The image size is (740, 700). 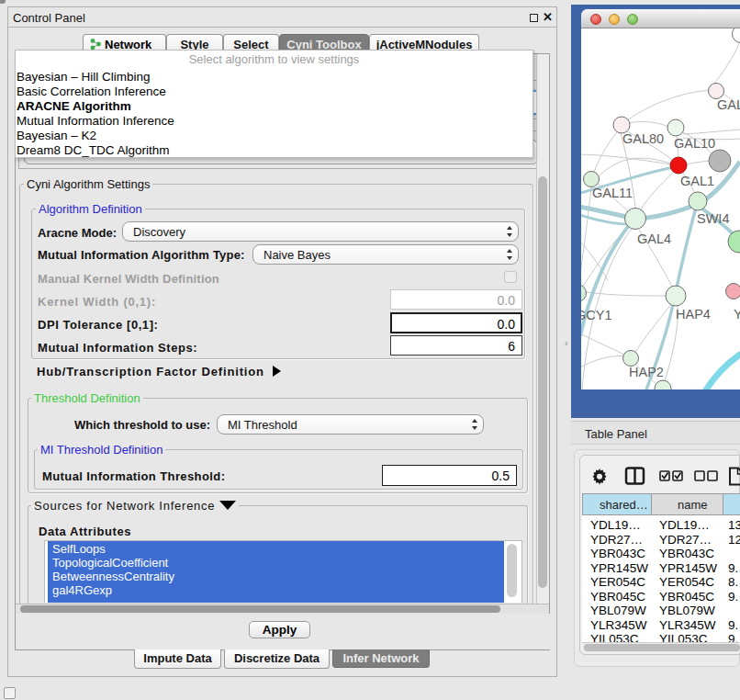 I want to click on svg-text: GAL80, so click(x=643, y=139).